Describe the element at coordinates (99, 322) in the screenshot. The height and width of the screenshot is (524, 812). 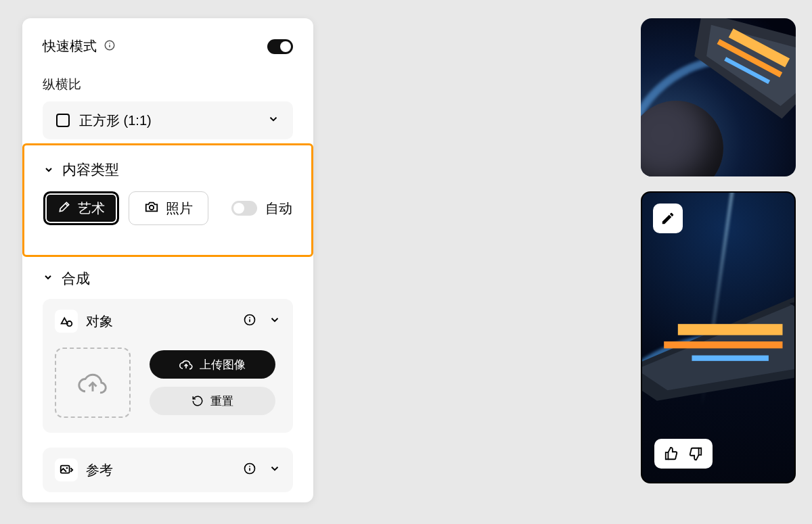
I see `object-title: 对象` at that location.